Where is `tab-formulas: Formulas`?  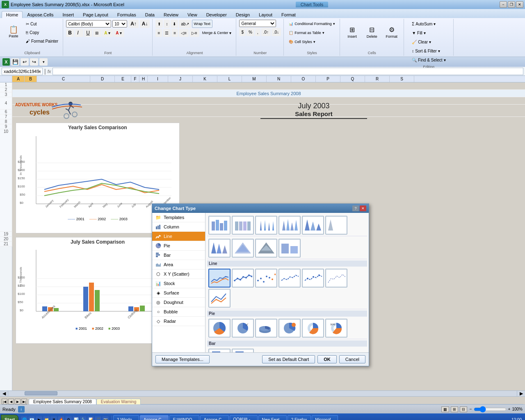
tab-formulas: Formulas is located at coordinates (127, 15).